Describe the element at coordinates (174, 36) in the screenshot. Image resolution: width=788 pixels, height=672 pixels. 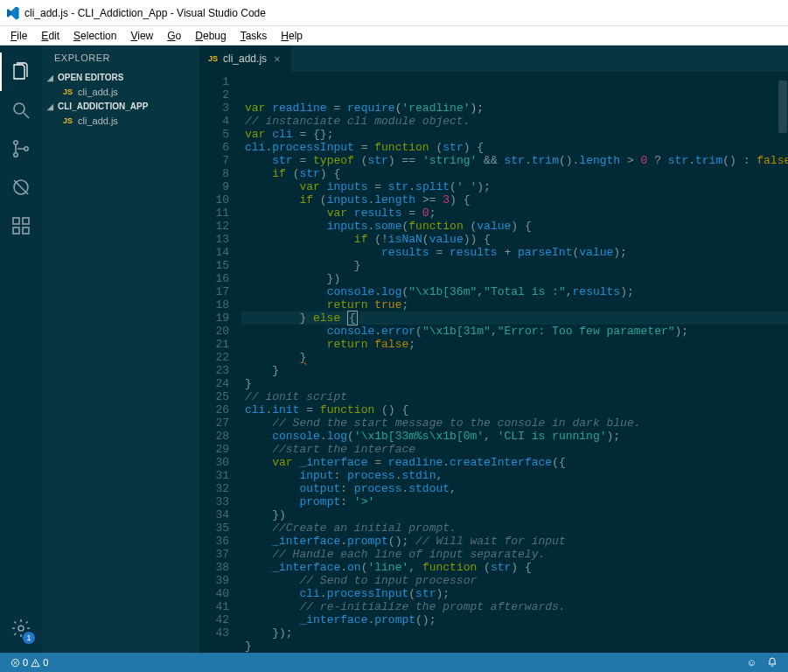
I see `menu-go: Go` at that location.